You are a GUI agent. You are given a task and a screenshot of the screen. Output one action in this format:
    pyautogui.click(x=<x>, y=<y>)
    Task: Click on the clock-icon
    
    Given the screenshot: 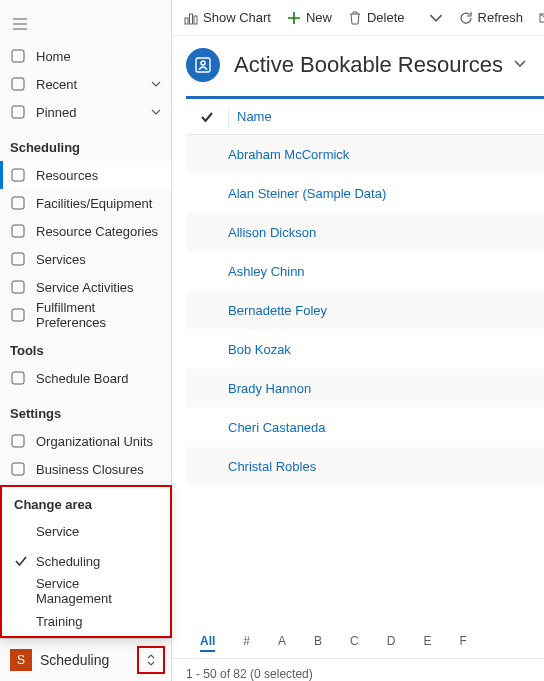 What is the action you would take?
    pyautogui.click(x=18, y=84)
    